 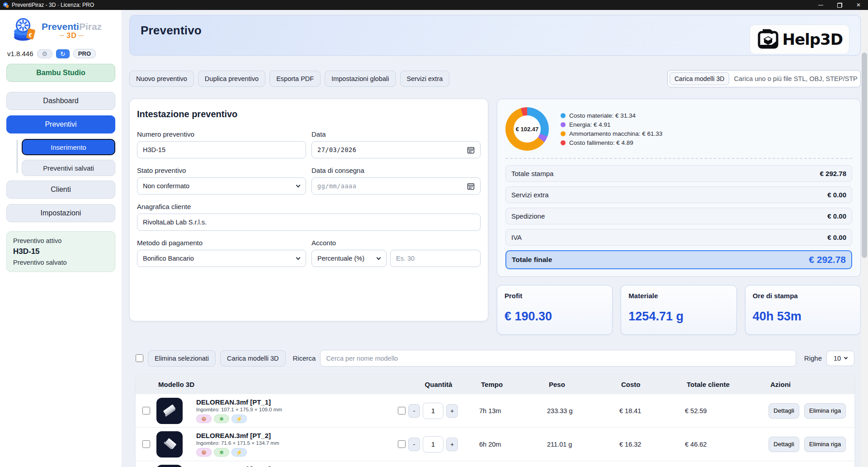 What do you see at coordinates (61, 252) in the screenshot?
I see `active-quote-panel: Preventivo attivo H3D-15 Preventivo salv…` at bounding box center [61, 252].